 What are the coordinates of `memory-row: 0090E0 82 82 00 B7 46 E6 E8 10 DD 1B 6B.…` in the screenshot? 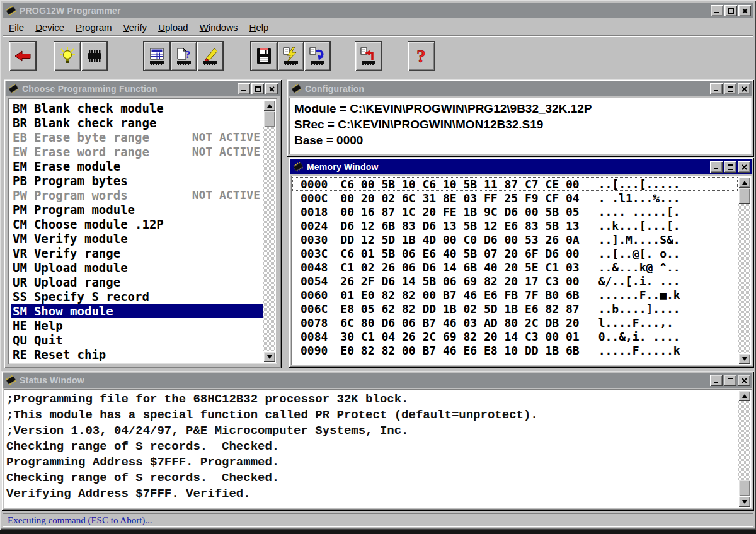 It's located at (515, 350).